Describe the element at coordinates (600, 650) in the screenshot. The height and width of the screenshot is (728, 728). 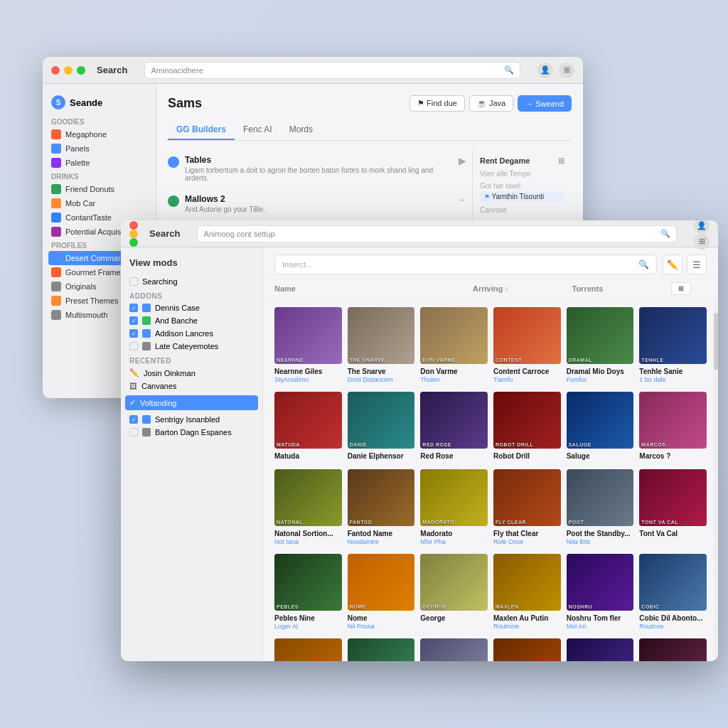
I see `thumb-r5i5: SCENE 29` at that location.